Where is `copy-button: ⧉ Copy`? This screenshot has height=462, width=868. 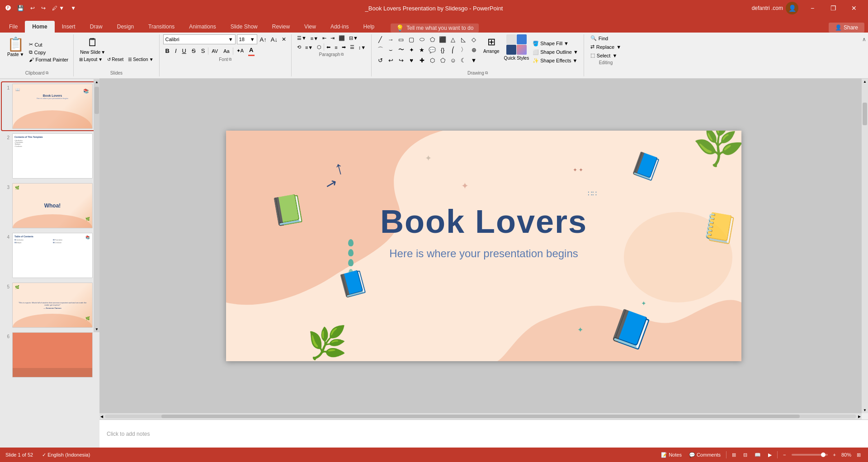 copy-button: ⧉ Copy is located at coordinates (49, 52).